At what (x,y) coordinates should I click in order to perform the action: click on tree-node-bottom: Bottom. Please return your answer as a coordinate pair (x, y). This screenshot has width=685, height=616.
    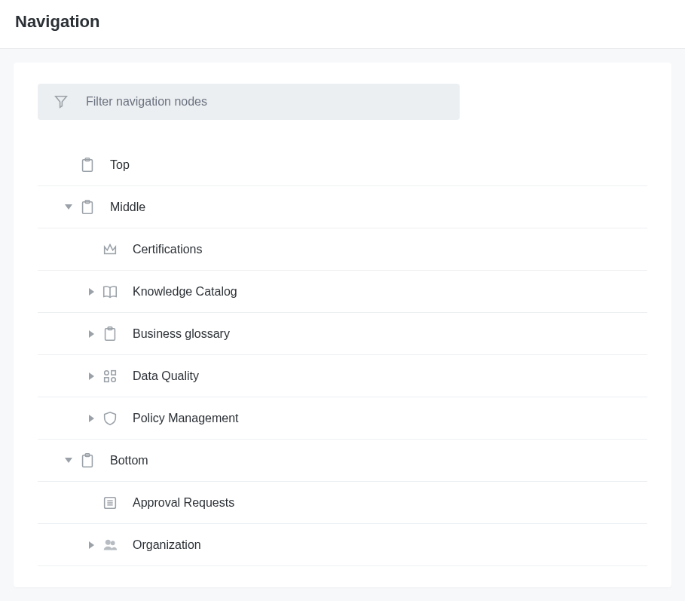
    Looking at the image, I should click on (342, 461).